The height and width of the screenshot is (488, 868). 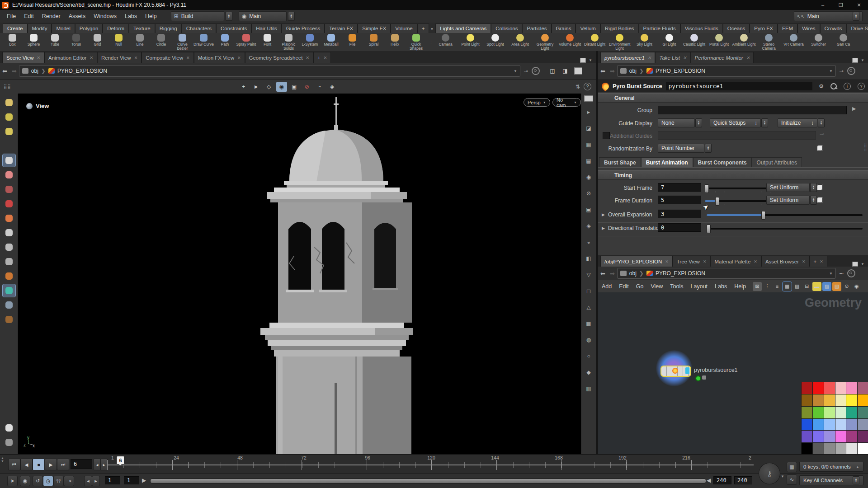 What do you see at coordinates (704, 378) in the screenshot?
I see `node-lock-badge` at bounding box center [704, 378].